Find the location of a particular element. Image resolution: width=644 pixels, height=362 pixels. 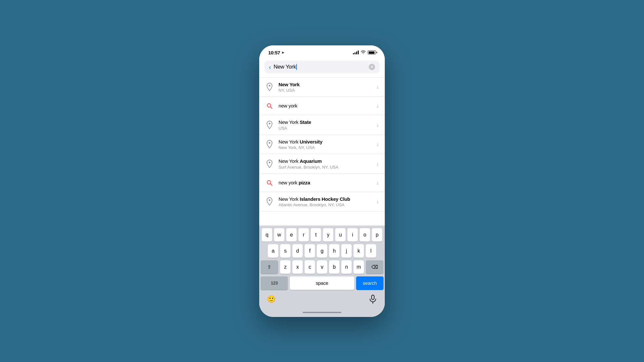

wifi-icon is located at coordinates (363, 53).